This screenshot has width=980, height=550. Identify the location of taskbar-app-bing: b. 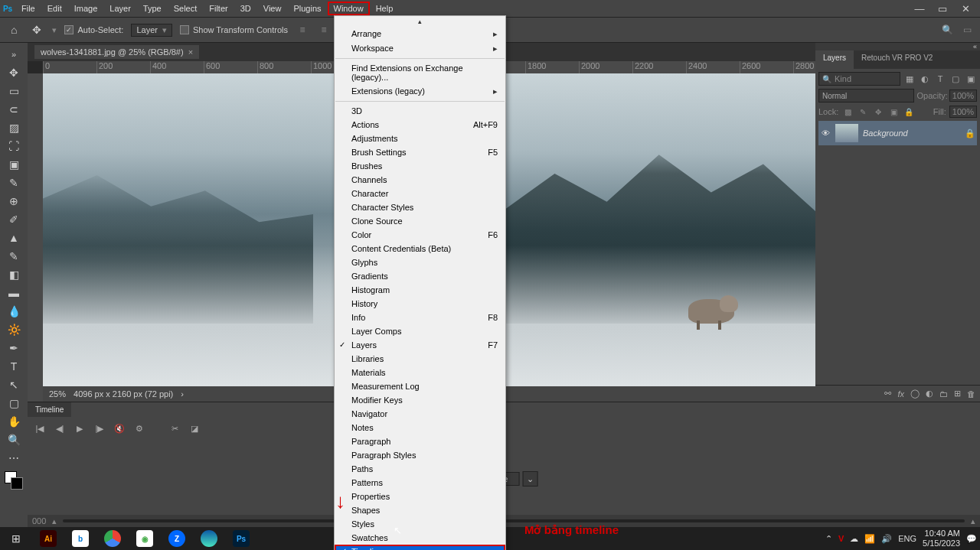
(80, 539).